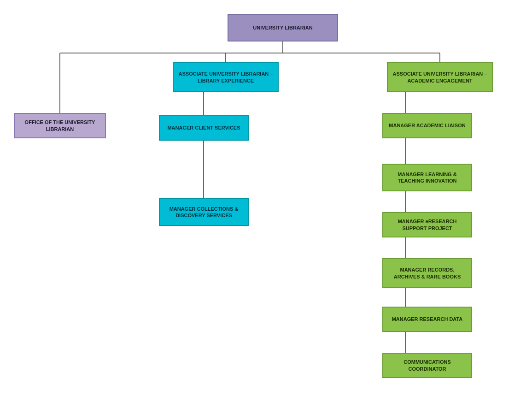 The width and height of the screenshot is (532, 397). Describe the element at coordinates (204, 128) in the screenshot. I see `manager-client-services-node: MANAGER CLIENT SERVICES` at that location.